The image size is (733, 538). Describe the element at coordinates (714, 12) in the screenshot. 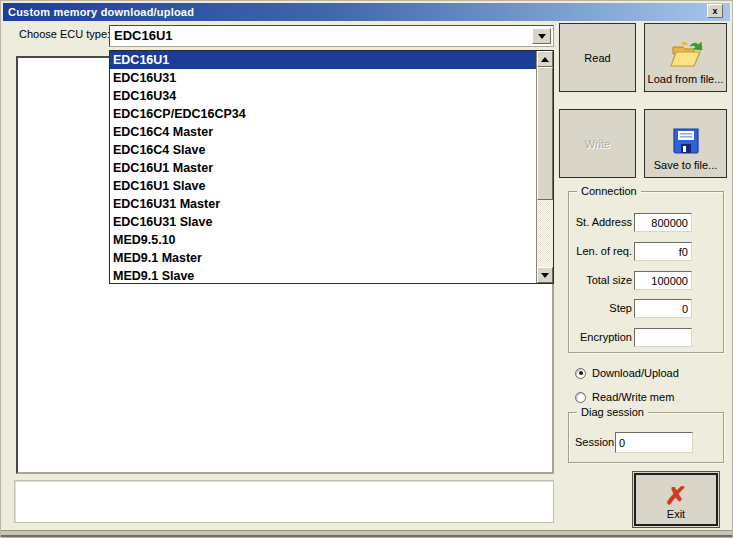

I see `close-icon: x` at that location.